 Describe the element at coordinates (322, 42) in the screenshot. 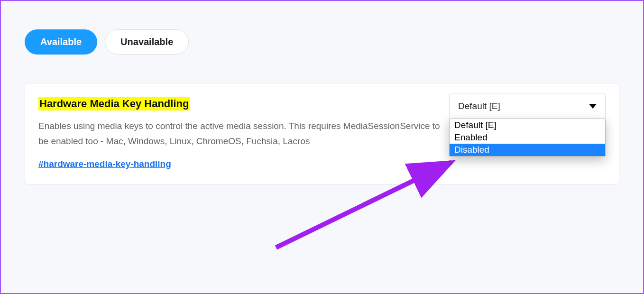

I see `tab-bar: Available Unavailable` at that location.